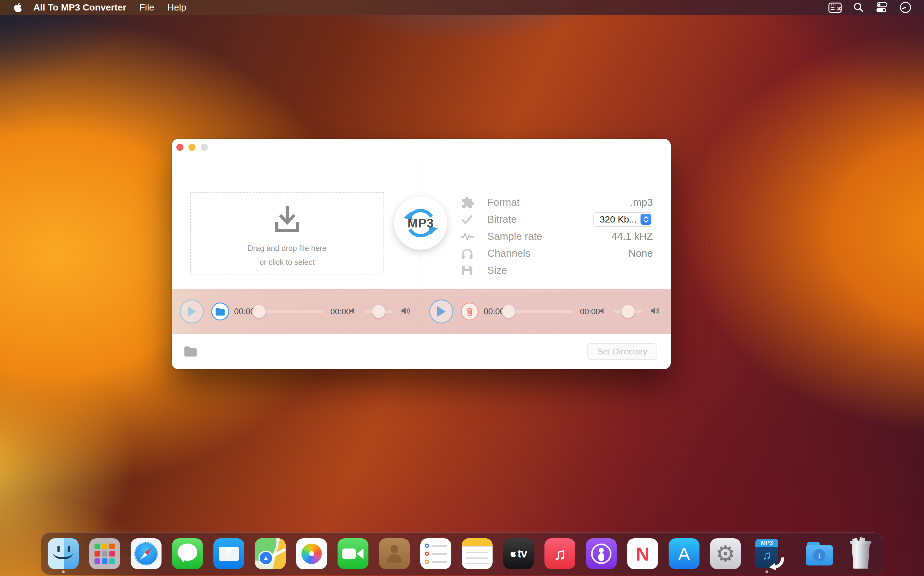  Describe the element at coordinates (468, 202) in the screenshot. I see `puzzle-icon` at that location.